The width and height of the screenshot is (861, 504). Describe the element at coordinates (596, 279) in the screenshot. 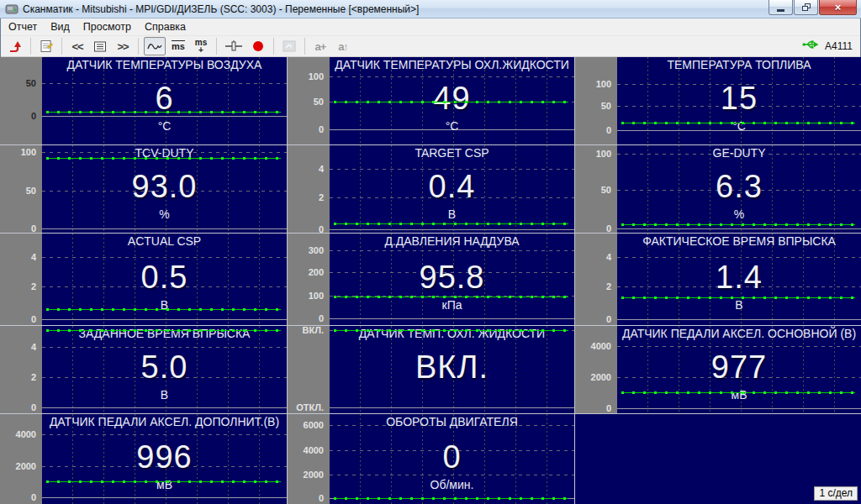

I see `axis-gutter: 420` at that location.